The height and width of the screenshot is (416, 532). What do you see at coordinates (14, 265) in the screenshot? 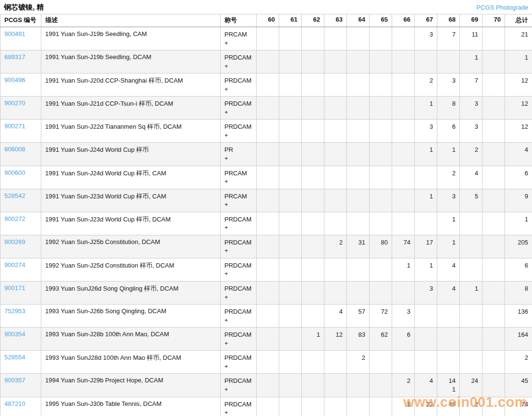
I see `pcgs-number-link: 900274` at bounding box center [14, 265].